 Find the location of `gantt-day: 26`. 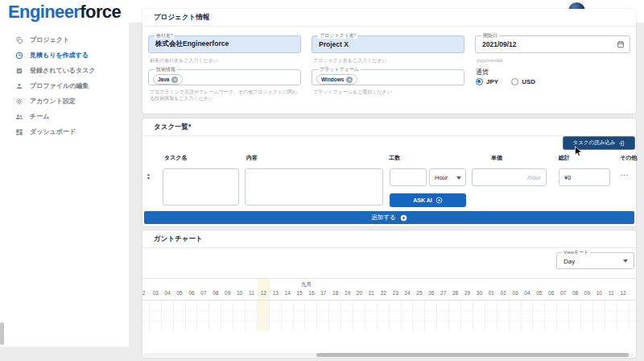

gantt-day: 26 is located at coordinates (431, 295).